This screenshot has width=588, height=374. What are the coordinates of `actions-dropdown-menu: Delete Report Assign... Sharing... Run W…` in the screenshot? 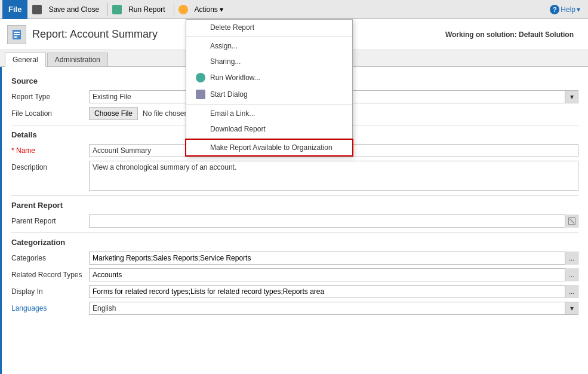 It's located at (269, 87).